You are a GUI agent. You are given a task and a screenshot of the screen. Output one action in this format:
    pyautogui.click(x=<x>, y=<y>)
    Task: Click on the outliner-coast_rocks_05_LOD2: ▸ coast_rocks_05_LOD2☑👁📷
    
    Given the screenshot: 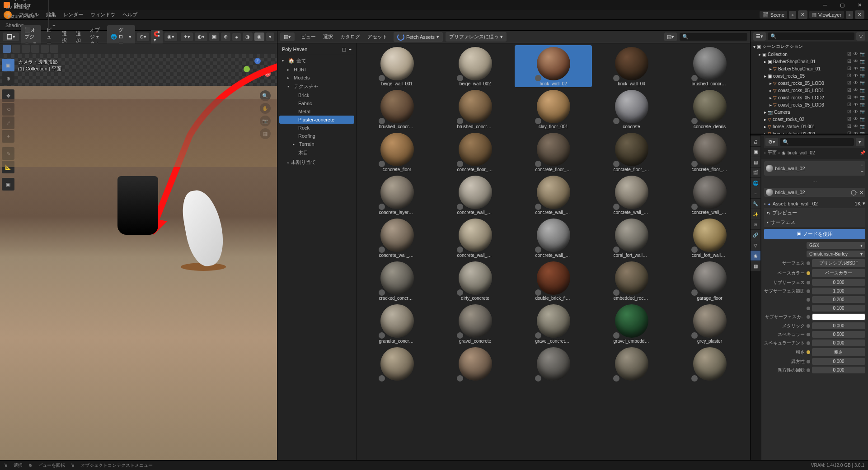 What is the action you would take?
    pyautogui.click(x=809, y=98)
    